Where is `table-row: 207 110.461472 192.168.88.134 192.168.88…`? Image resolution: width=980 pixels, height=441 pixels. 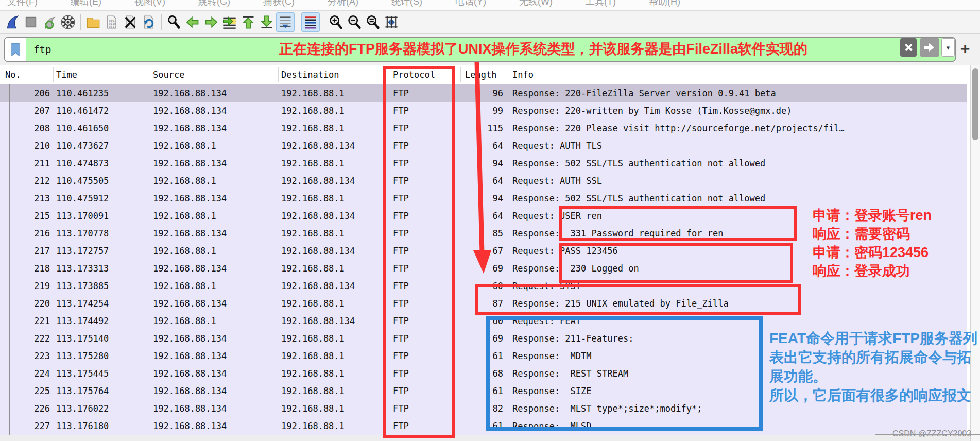
table-row: 207 110.461472 192.168.88.134 192.168.88… is located at coordinates (483, 111).